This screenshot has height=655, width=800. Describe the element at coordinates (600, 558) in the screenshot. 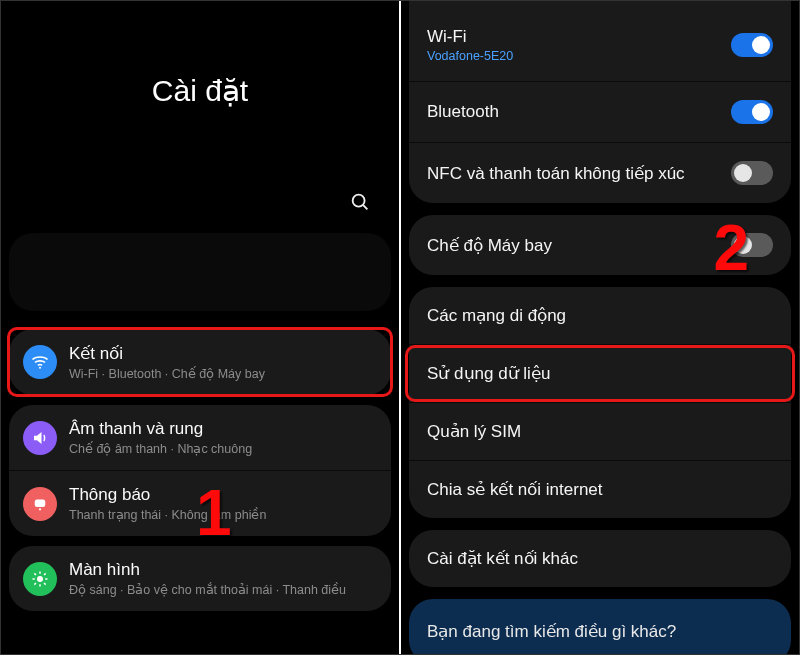

I see `row-more-connections: Cài đặt kết nối khác` at that location.